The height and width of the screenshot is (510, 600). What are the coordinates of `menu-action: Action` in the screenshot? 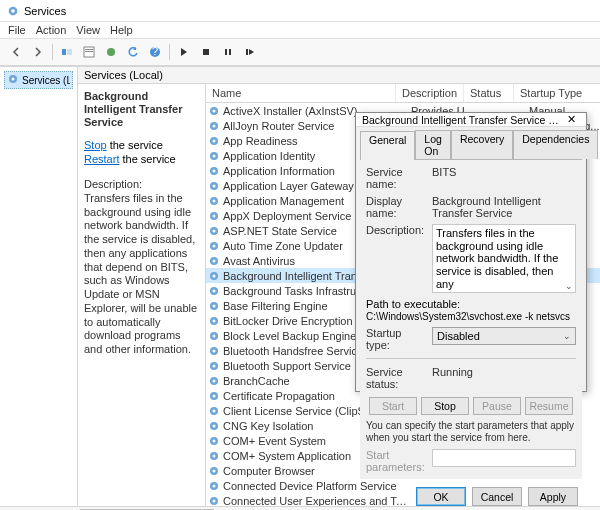 It's located at (52, 30).